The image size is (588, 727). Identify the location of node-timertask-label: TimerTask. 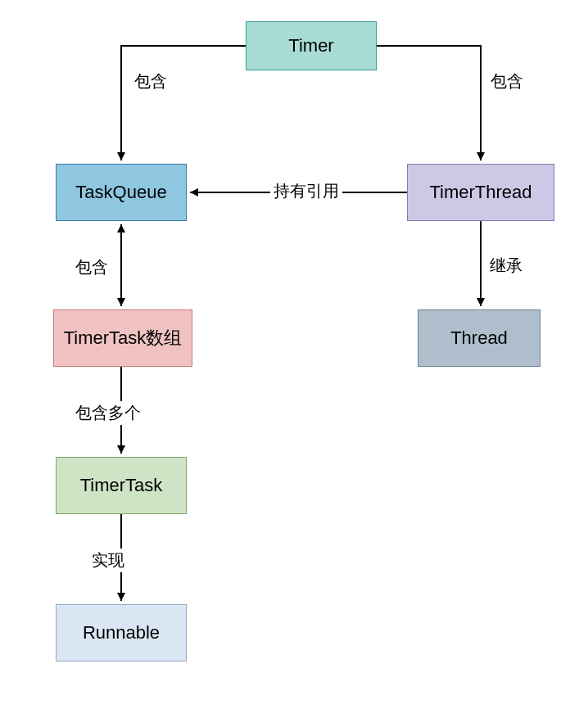
(121, 485).